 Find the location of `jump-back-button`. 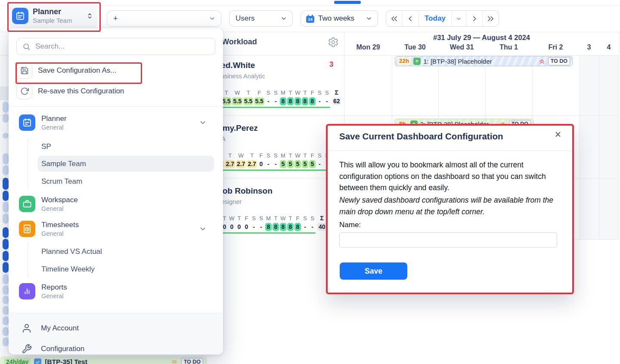

jump-back-button is located at coordinates (394, 19).